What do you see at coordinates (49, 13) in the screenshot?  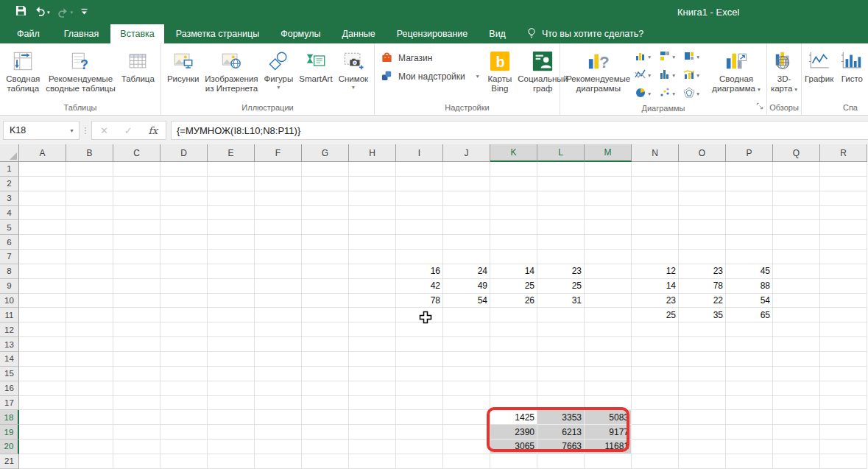 I see `undo-dropdown-icon: ▾` at bounding box center [49, 13].